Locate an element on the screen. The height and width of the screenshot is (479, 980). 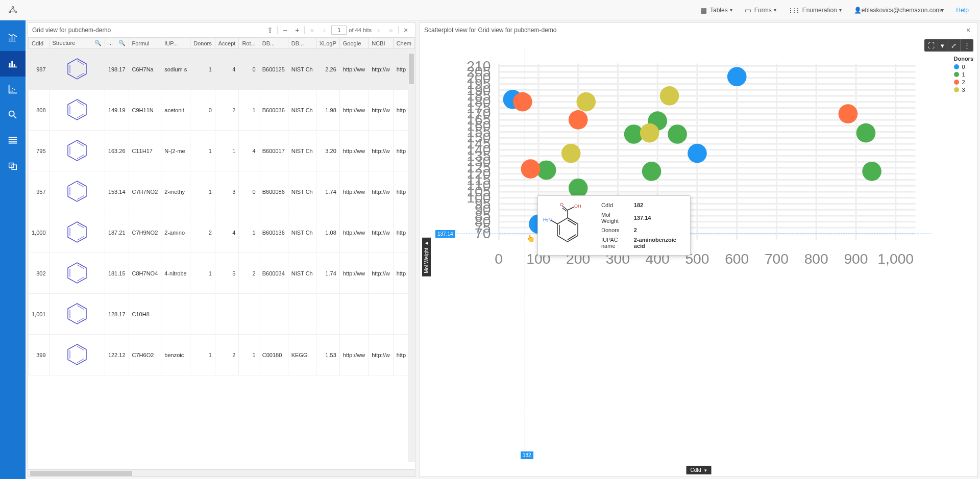
rail-scatter-icon is located at coordinates (13, 89).